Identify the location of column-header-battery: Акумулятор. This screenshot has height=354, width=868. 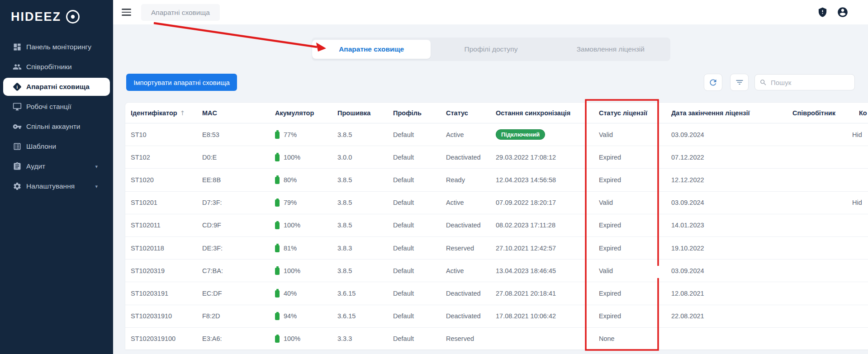
(294, 113).